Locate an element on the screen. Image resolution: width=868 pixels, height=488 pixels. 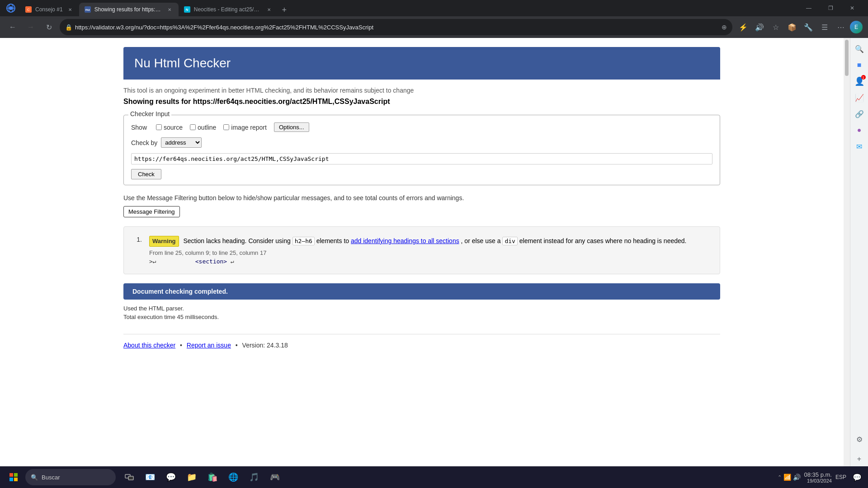
check-by-select: address file upload text input is located at coordinates (181, 143).